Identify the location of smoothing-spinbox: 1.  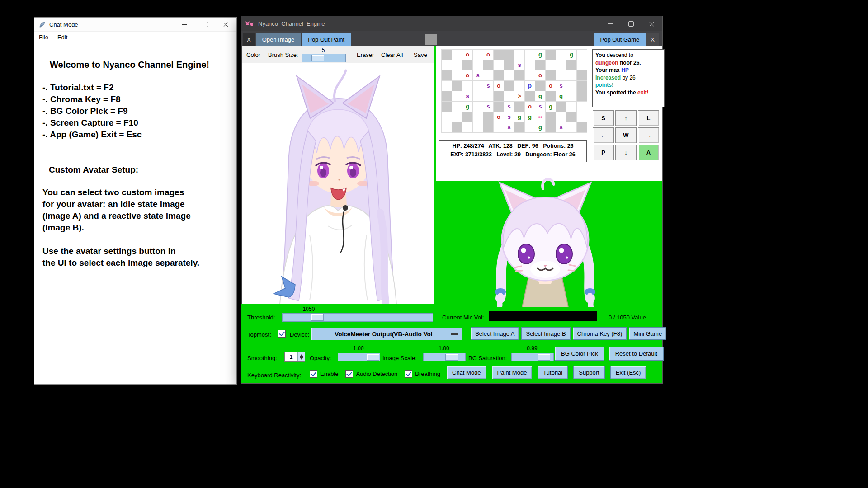
(295, 357).